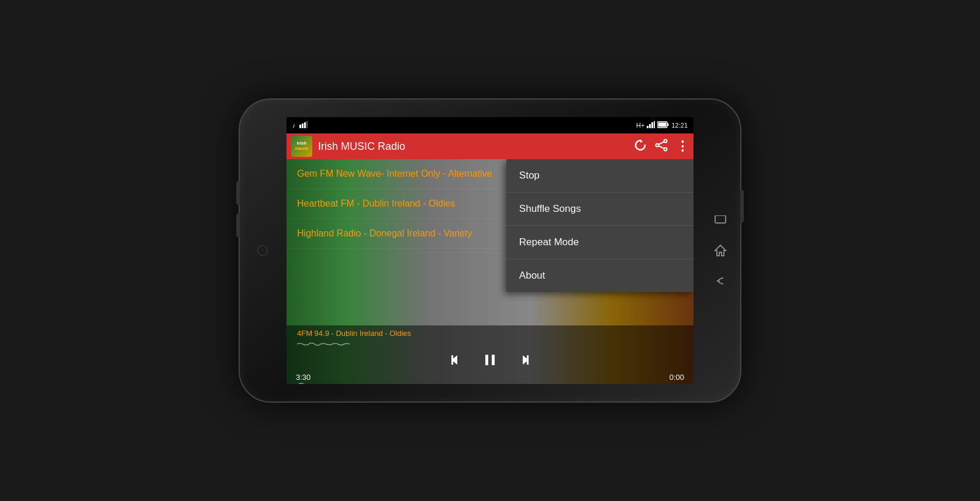 The height and width of the screenshot is (501, 980). What do you see at coordinates (640, 146) in the screenshot?
I see `refresh-button` at bounding box center [640, 146].